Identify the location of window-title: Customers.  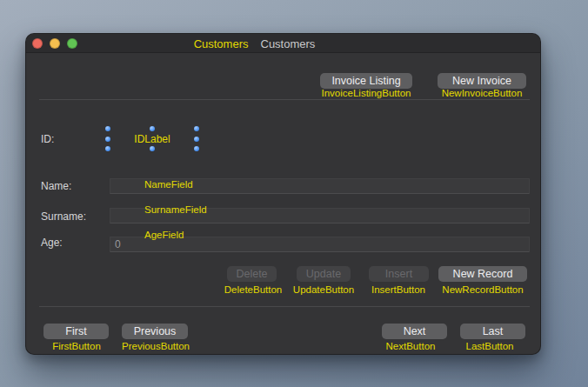
(289, 43).